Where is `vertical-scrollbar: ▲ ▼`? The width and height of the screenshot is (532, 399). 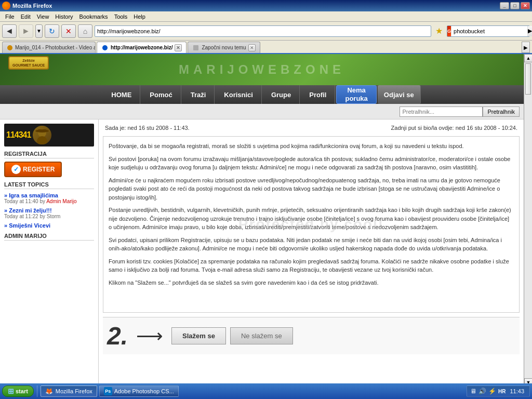 vertical-scrollbar: ▲ ▼ is located at coordinates (528, 220).